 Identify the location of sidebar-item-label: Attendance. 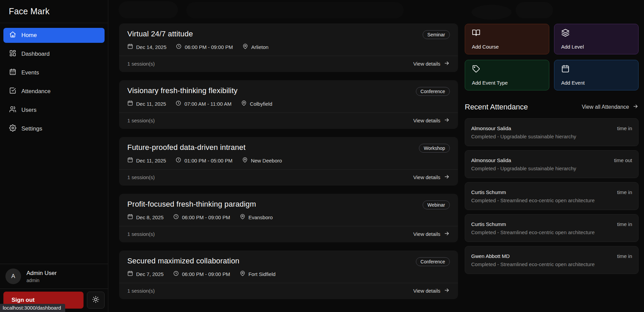
(36, 91).